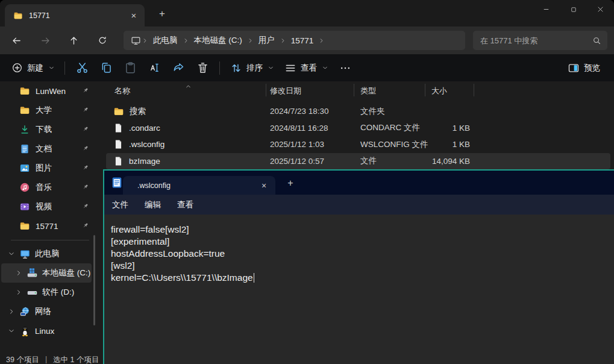  I want to click on navigation-bar: 此电脑 本地磁盘 (C:) 用户 15771, so click(307, 40).